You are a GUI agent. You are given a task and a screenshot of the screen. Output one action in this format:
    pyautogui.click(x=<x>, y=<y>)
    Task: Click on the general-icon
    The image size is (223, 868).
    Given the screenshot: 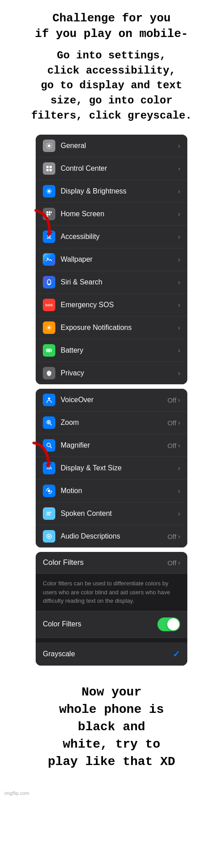 What is the action you would take?
    pyautogui.click(x=49, y=146)
    